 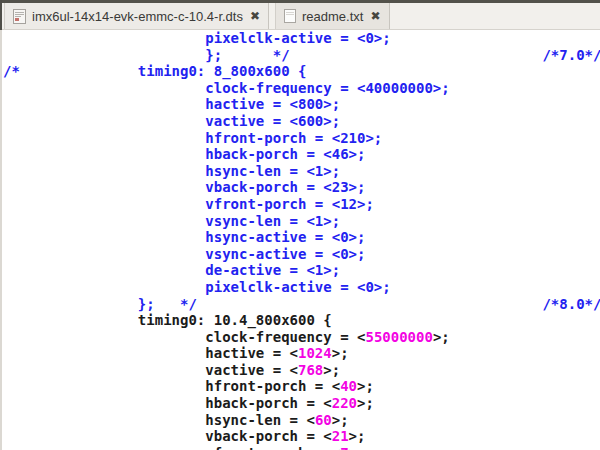 I want to click on code-line: hback-porch = <46>;, so click(x=301, y=154).